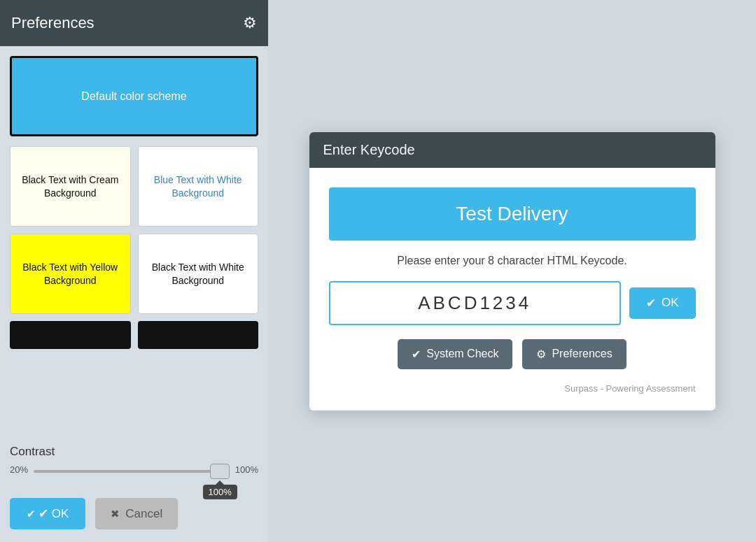 This screenshot has height=542, width=756. I want to click on keycode-input, so click(475, 304).